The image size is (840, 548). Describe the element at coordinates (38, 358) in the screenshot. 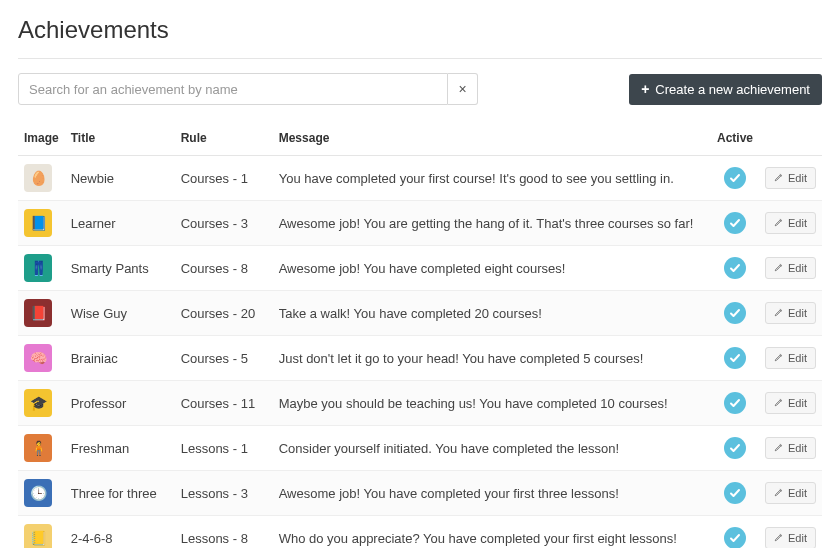

I see `achievement-badge-icon: 🧠` at that location.